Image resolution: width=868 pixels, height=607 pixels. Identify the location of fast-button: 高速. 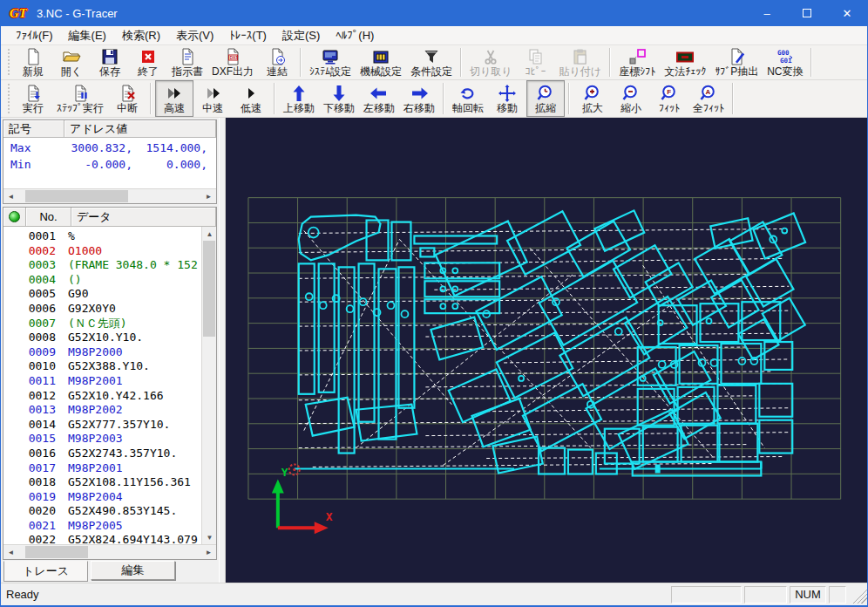
(174, 99).